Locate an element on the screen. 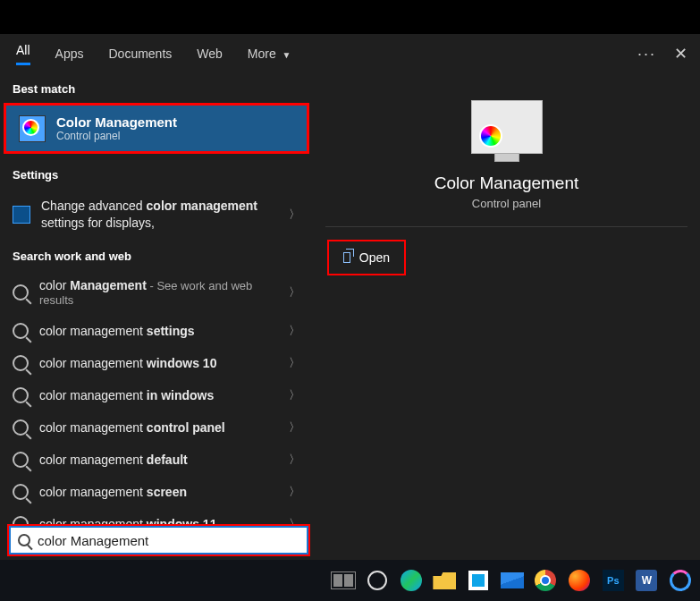 The image size is (700, 601). best-match-title: Color Management is located at coordinates (116, 122).